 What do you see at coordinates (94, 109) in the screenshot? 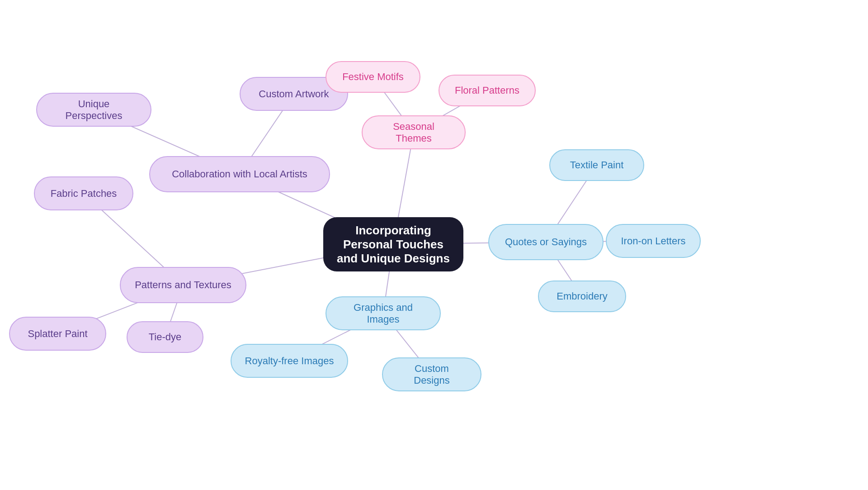
I see `node-unique-perspectives: Unique Perspectives` at bounding box center [94, 109].